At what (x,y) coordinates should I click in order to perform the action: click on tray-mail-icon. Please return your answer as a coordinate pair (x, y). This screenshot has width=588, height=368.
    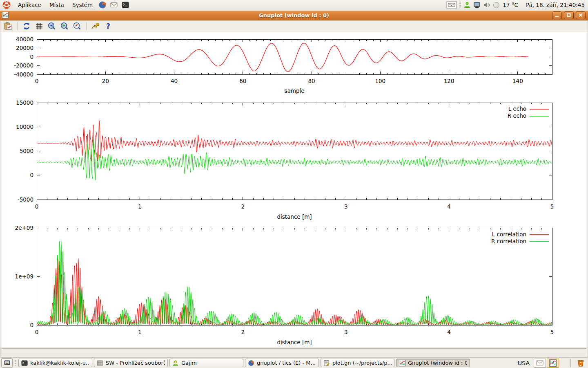
    Looking at the image, I should click on (540, 363).